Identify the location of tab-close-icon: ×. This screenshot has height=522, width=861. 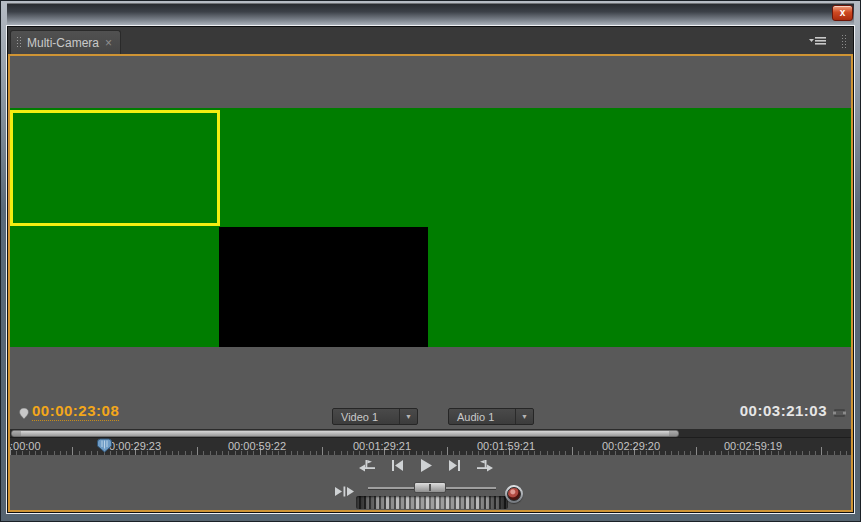
(108, 43).